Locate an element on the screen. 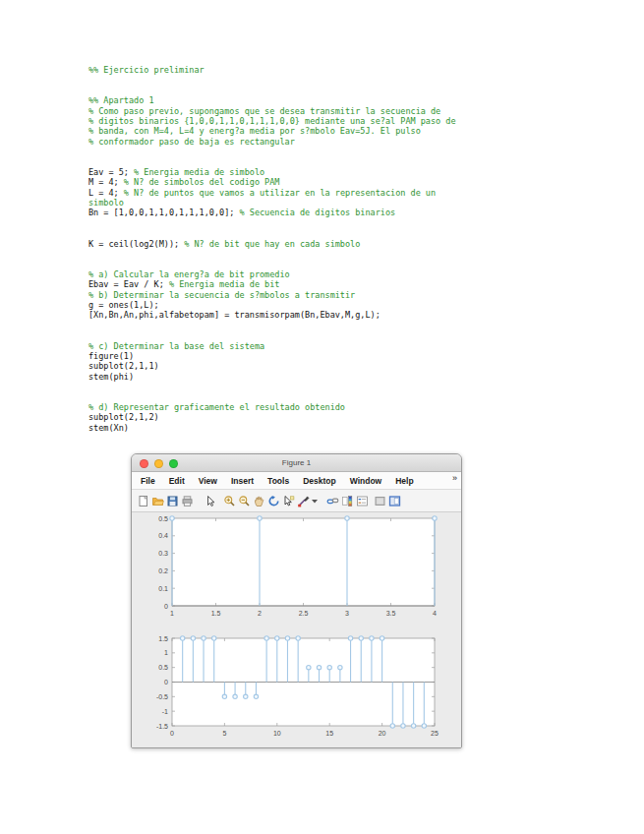 This screenshot has height=834, width=644. zoom-window-button is located at coordinates (173, 464).